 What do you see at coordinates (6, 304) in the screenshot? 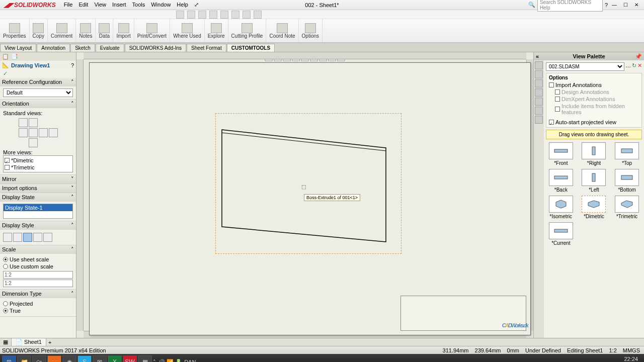
I see `projected-radio` at bounding box center [6, 304].